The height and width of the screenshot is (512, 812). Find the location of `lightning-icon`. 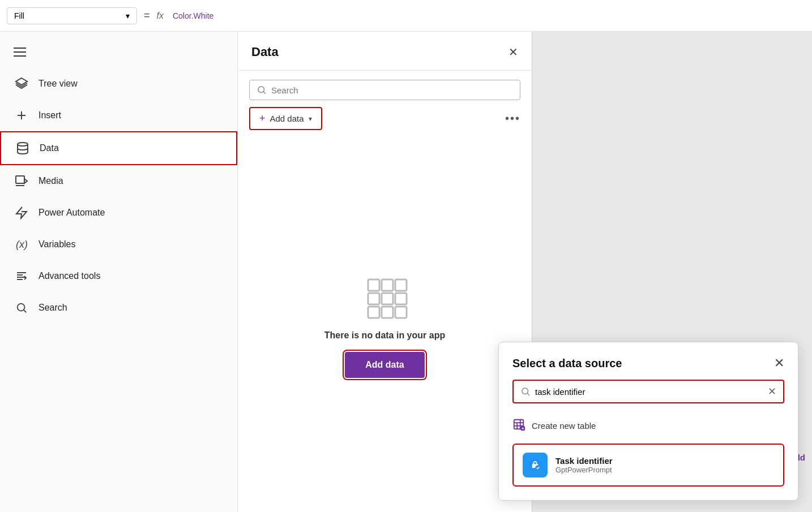

lightning-icon is located at coordinates (22, 213).